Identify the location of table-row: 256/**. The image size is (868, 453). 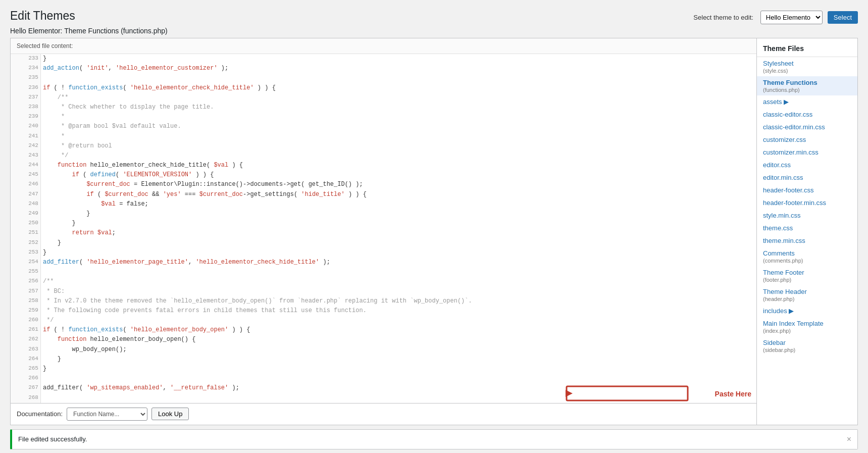
(384, 282).